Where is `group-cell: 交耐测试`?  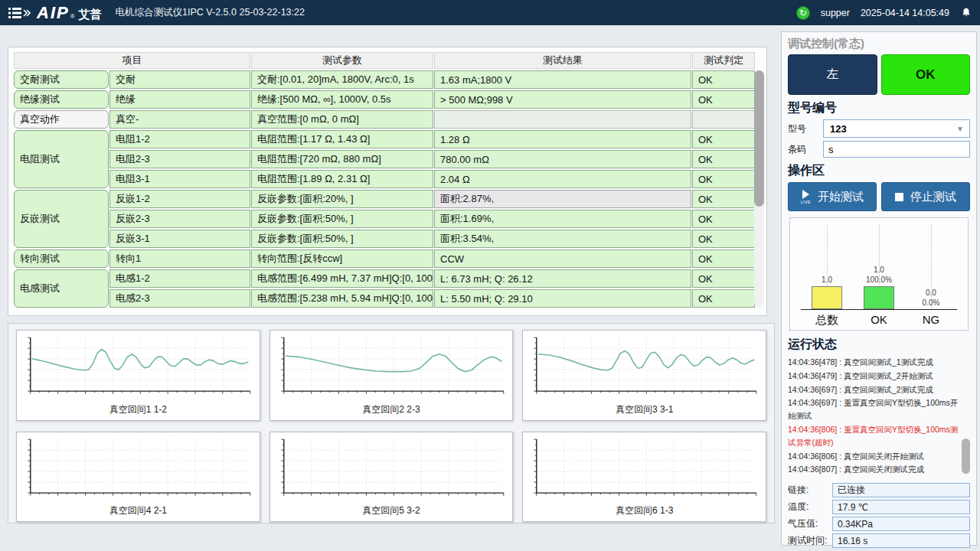 group-cell: 交耐测试 is located at coordinates (61, 80).